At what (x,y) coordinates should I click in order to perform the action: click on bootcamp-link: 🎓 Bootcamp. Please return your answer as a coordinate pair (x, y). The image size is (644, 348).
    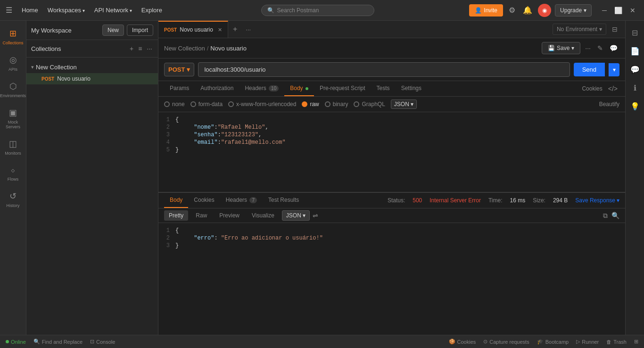
    Looking at the image, I should click on (553, 341).